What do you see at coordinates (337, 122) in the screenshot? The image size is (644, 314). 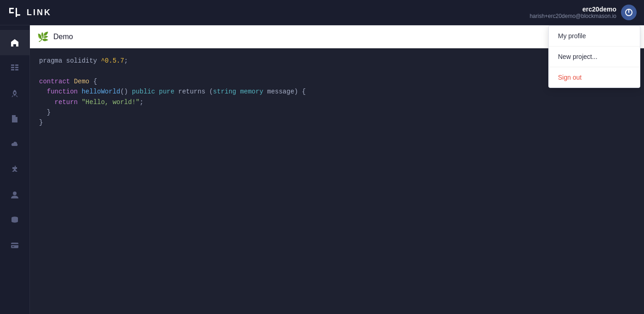 I see `code-line-close-outer: }` at bounding box center [337, 122].